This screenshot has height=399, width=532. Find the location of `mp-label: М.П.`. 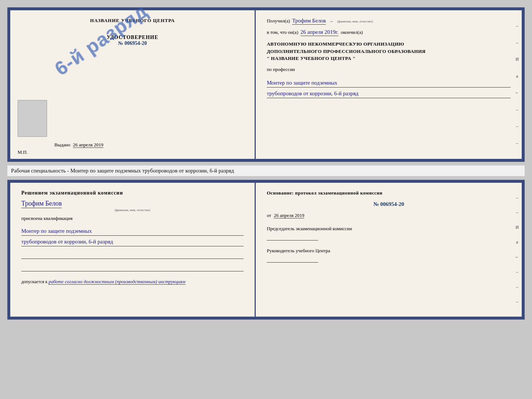

mp-label: М.П. is located at coordinates (23, 152).